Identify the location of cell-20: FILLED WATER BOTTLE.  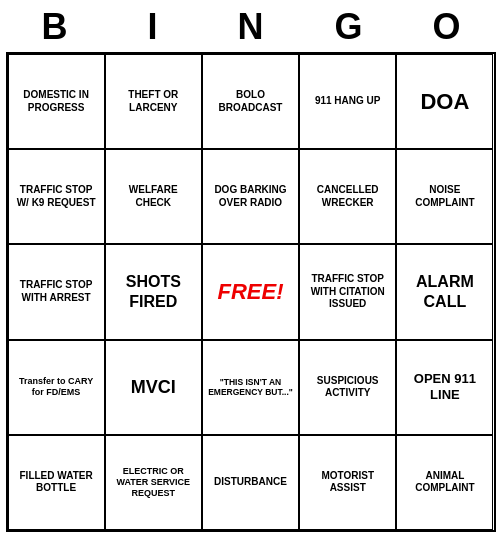
(56, 482).